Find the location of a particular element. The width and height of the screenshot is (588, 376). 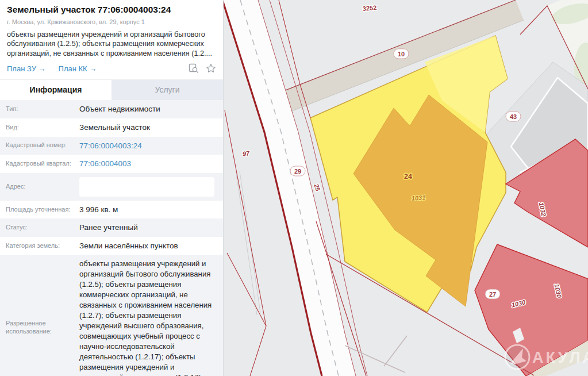

row-label: Статус: is located at coordinates (43, 228).